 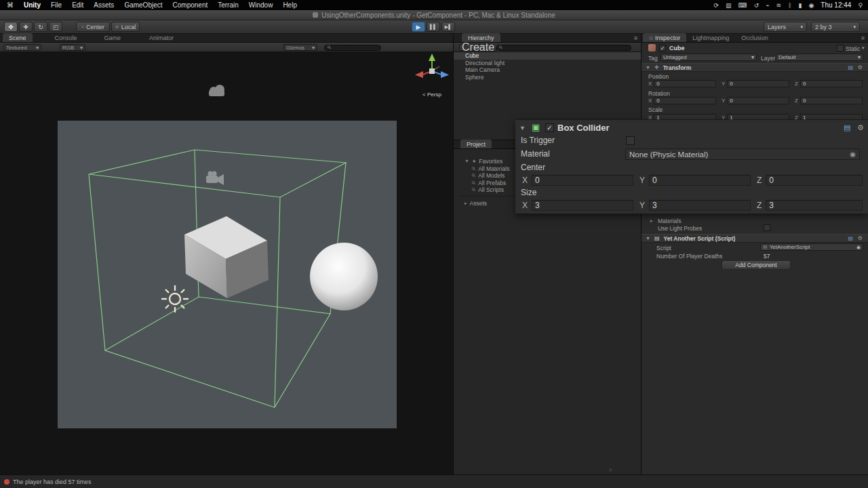 What do you see at coordinates (476, 203) in the screenshot?
I see `assets-folder: ▸ Assets` at bounding box center [476, 203].